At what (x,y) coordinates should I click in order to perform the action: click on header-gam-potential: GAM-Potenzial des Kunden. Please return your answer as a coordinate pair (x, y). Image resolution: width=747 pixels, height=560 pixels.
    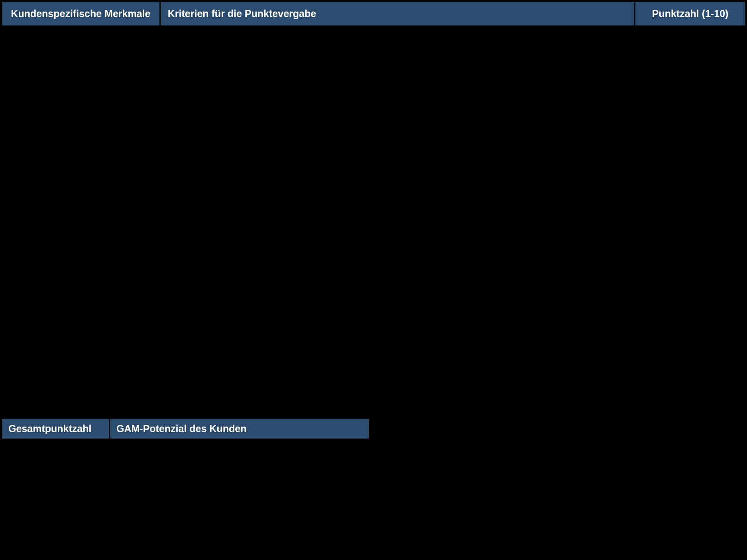
    Looking at the image, I should click on (240, 429).